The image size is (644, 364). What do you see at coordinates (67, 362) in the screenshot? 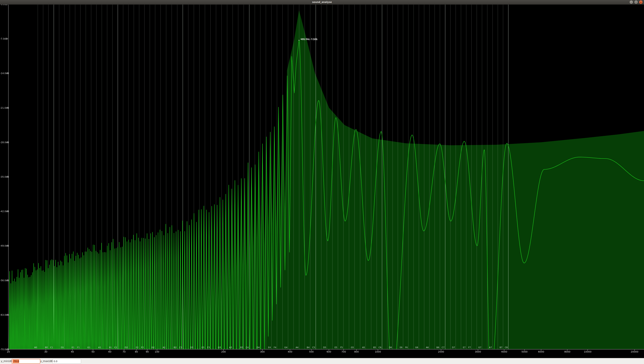
I see `y-max-input` at bounding box center [67, 362].